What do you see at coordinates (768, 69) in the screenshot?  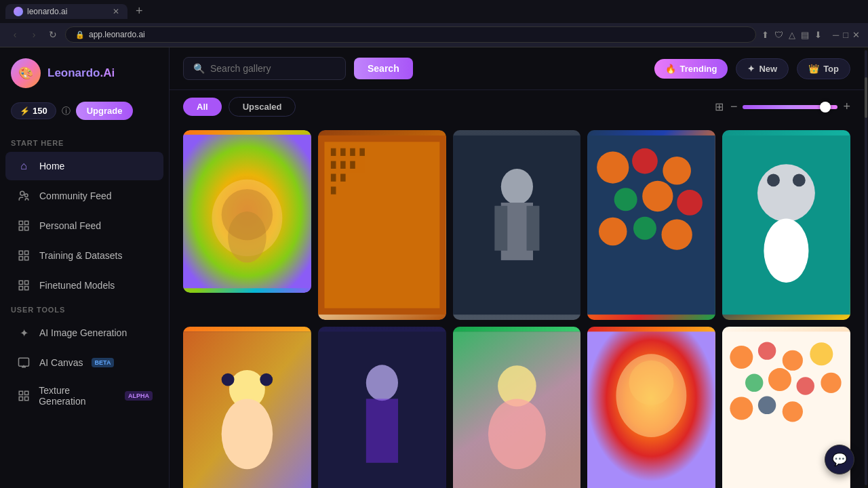 I see `new-label: New` at bounding box center [768, 69].